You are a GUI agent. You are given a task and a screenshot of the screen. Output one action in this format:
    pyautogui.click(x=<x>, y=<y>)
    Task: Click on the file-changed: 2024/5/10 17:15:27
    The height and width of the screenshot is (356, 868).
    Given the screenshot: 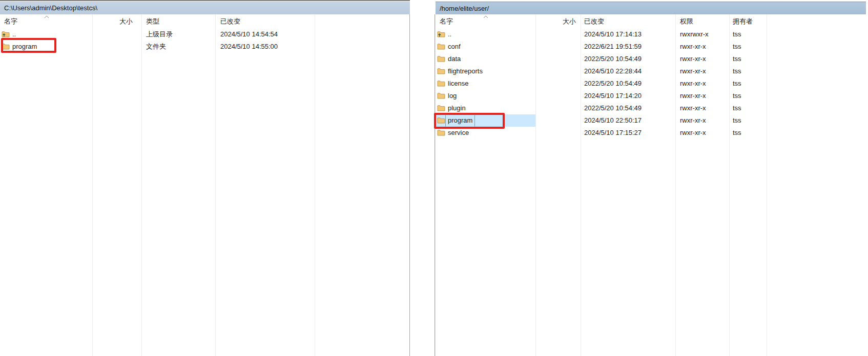 What is the action you would take?
    pyautogui.click(x=613, y=133)
    